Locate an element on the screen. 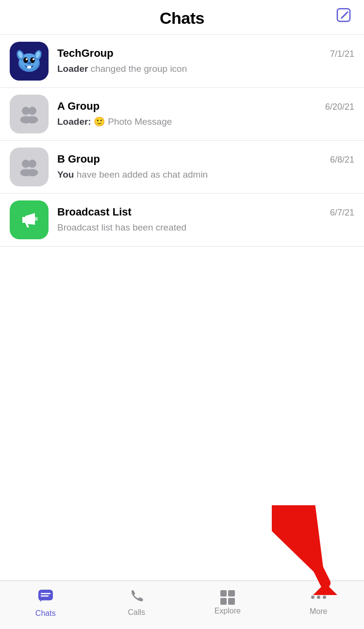 This screenshot has height=629, width=364. tab-chats-label: Chats is located at coordinates (46, 613).